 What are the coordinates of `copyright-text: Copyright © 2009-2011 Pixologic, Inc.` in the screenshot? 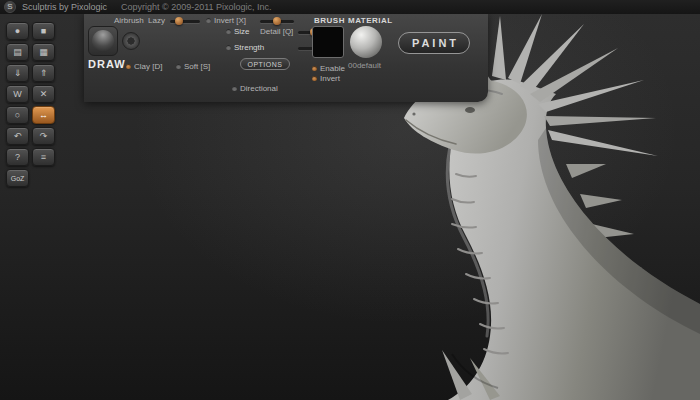 It's located at (196, 7).